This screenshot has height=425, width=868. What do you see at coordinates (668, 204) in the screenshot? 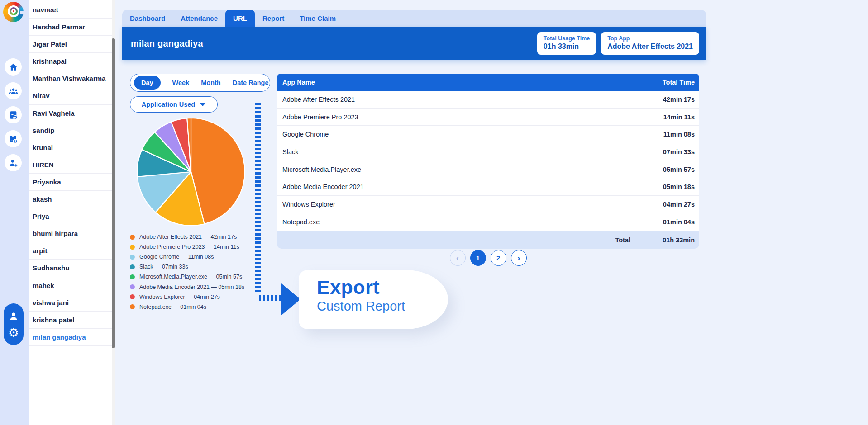
I see `cell-total-time: 04min 27s` at bounding box center [668, 204].